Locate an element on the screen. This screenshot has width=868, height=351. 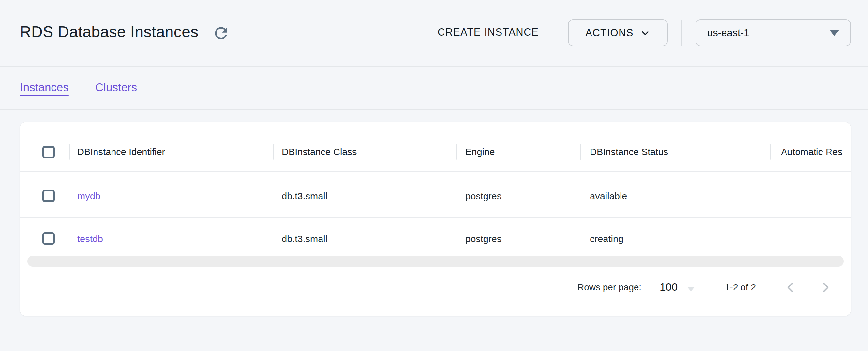
region-caret-icon is located at coordinates (834, 33).